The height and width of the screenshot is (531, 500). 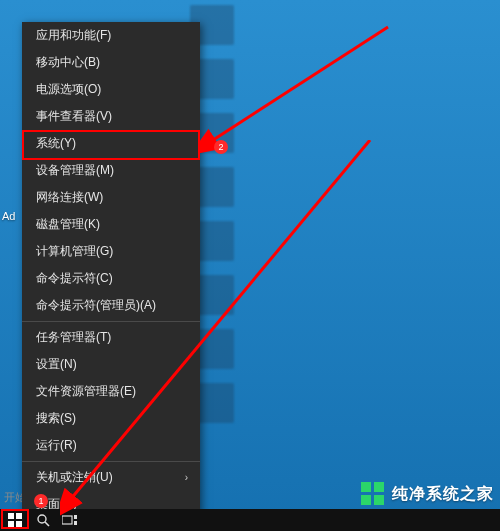 What do you see at coordinates (250, 520) in the screenshot?
I see `taskbar` at bounding box center [250, 520].